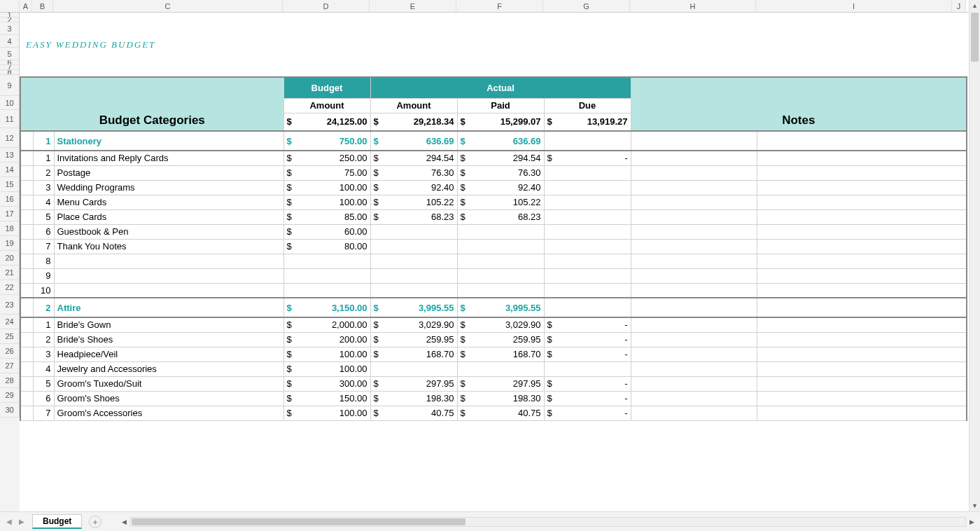 Image resolution: width=980 pixels, height=531 pixels. What do you see at coordinates (10, 20) in the screenshot?
I see `row-header-2: 2` at bounding box center [10, 20].